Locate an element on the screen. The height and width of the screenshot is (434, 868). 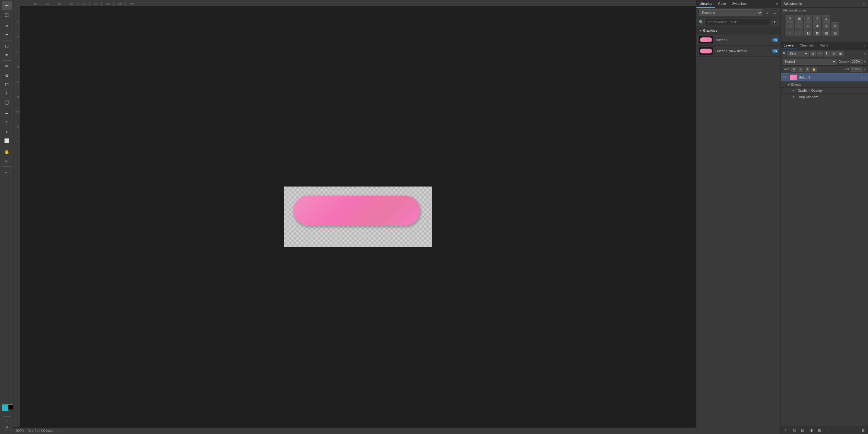
tab-layers: Layers is located at coordinates (789, 46).